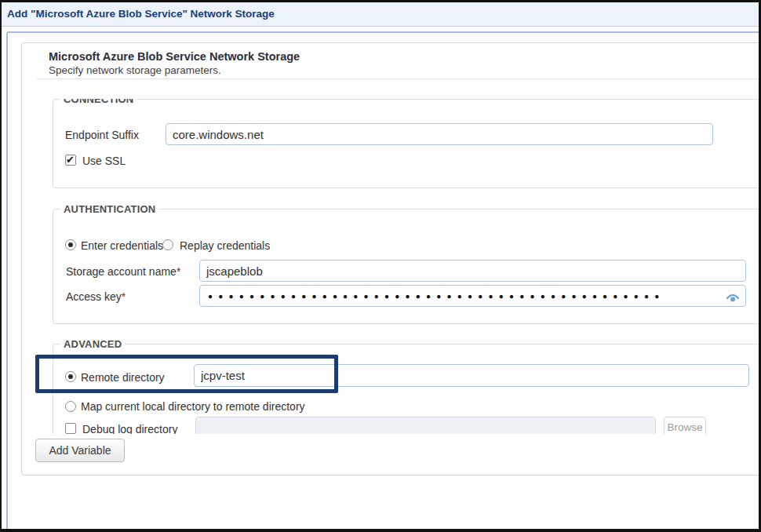 Image resolution: width=761 pixels, height=532 pixels. Describe the element at coordinates (135, 71) in the screenshot. I see `form-subheading: Specify network storage parameters.` at that location.